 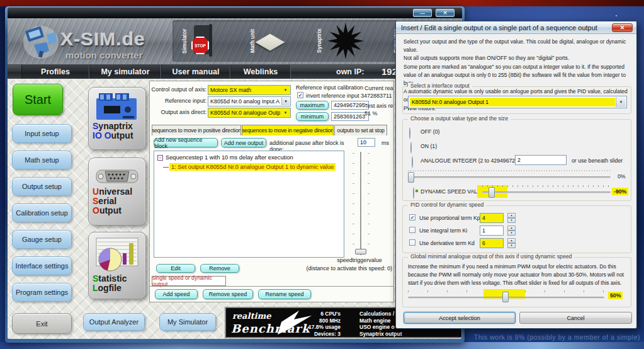 I want to click on accept-selection-button: Accept selection, so click(x=460, y=318).